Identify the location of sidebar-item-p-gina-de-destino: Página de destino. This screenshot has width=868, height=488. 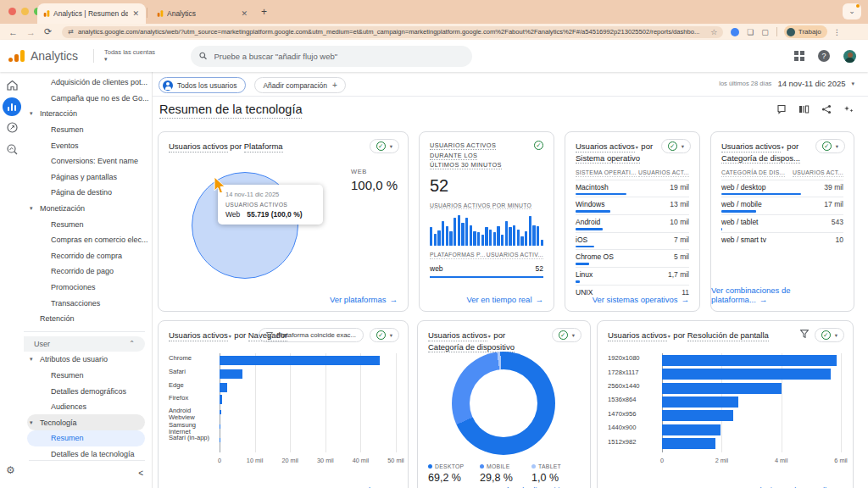
(88, 193).